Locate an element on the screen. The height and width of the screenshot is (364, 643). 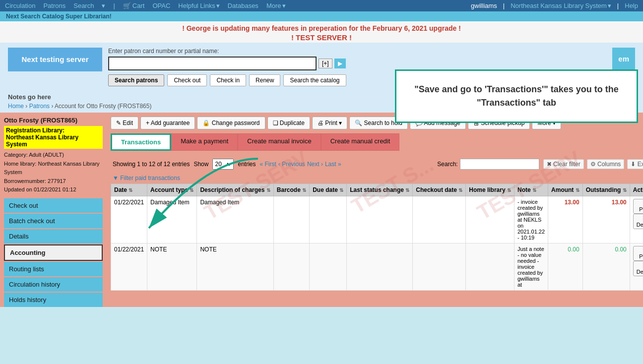
tab-check-in: Check in is located at coordinates (228, 80).